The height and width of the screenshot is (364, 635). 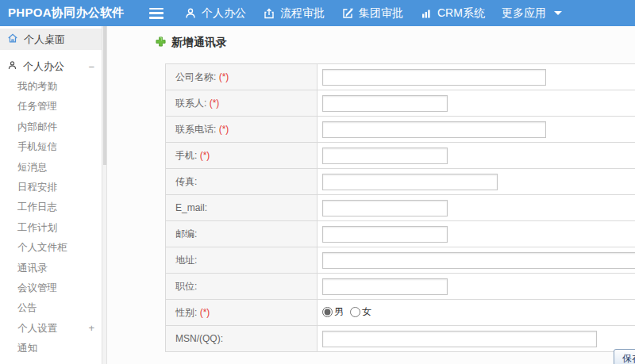 What do you see at coordinates (37, 328) in the screenshot?
I see `sidebar-item-label: 个人设置` at bounding box center [37, 328].